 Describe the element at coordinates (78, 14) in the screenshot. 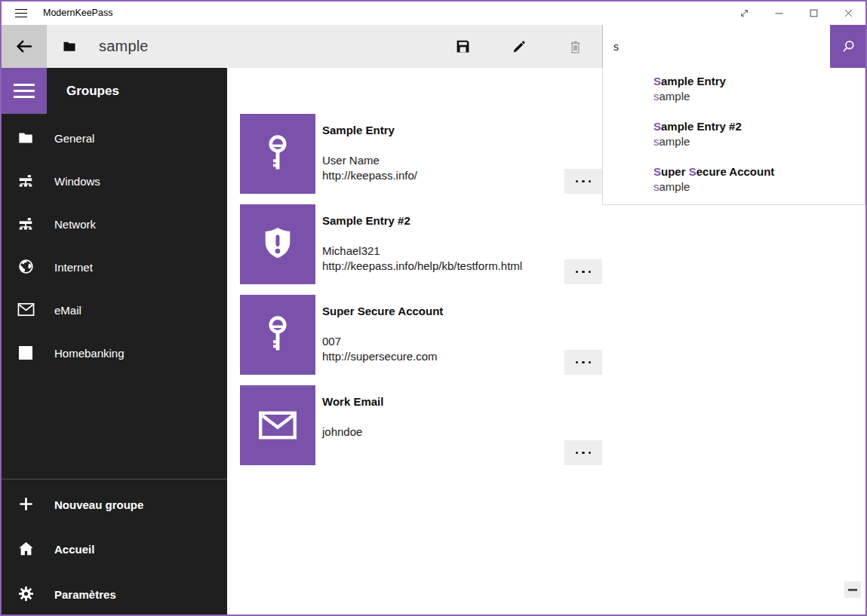

I see `app-title: ModernKeePass` at that location.